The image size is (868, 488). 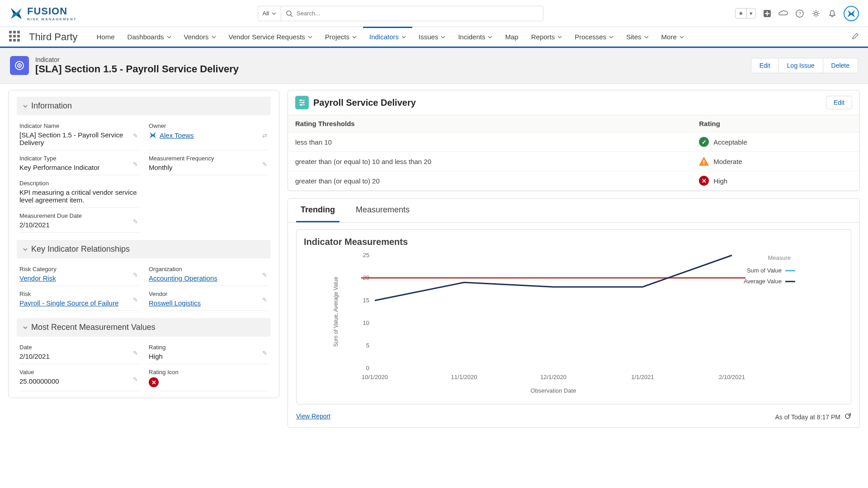 I want to click on rating-ok-icon: ✓, so click(x=704, y=142).